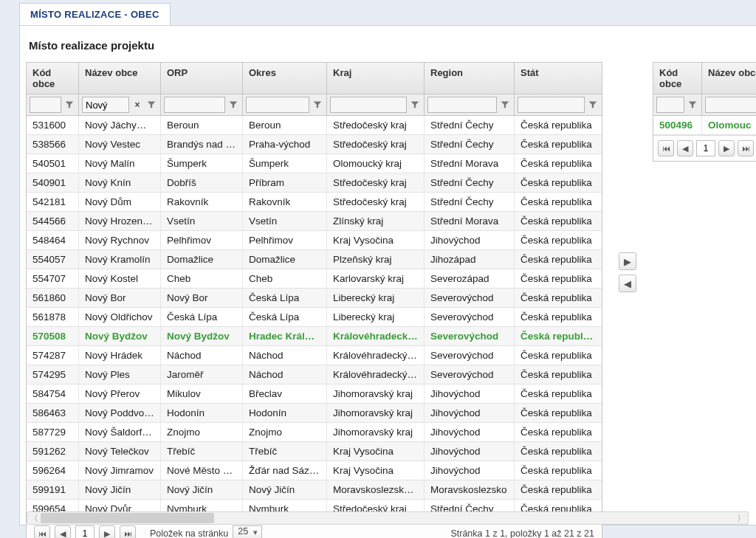  What do you see at coordinates (315, 164) in the screenshot?
I see `table-row: 540501Nový MalínŠumperkŠumperkOlomoucký …` at bounding box center [315, 164].